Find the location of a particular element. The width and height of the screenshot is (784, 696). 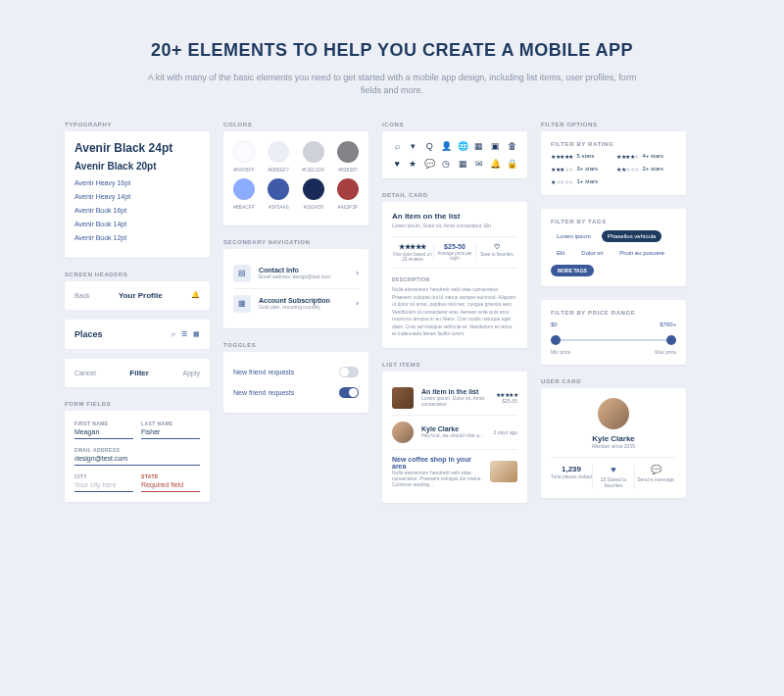

id-card-icon: ▤ is located at coordinates (242, 273).